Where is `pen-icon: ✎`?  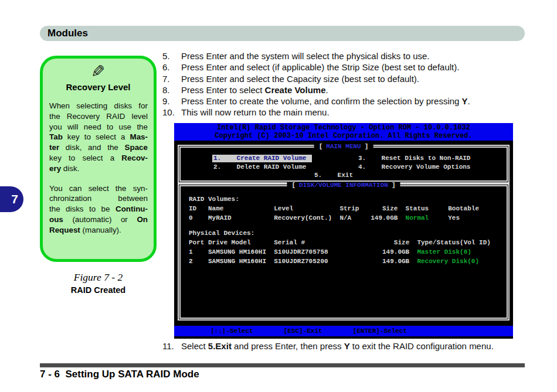
pen-icon: ✎ is located at coordinates (99, 71).